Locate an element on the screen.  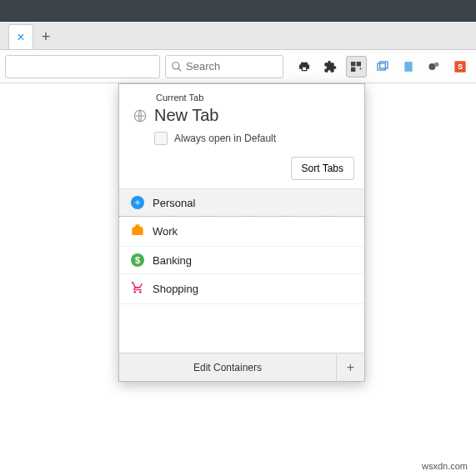
add-container-button: + is located at coordinates (350, 368).